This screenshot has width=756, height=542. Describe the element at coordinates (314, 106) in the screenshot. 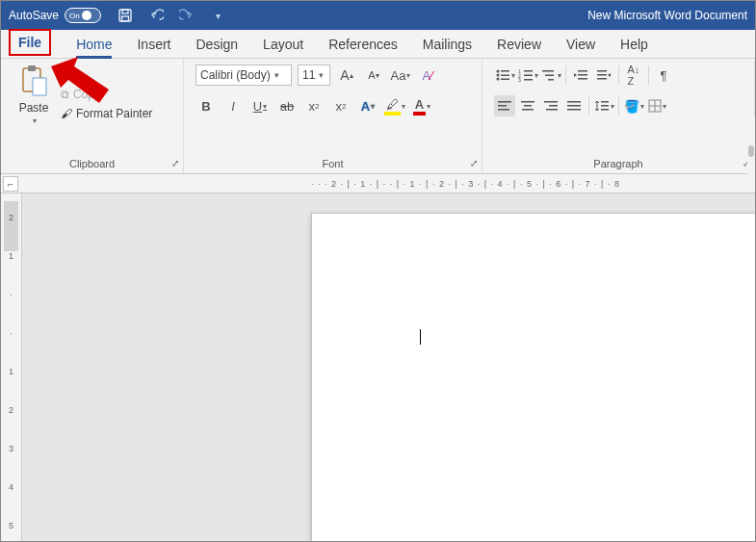

I see `subscript-icon: x2` at that location.